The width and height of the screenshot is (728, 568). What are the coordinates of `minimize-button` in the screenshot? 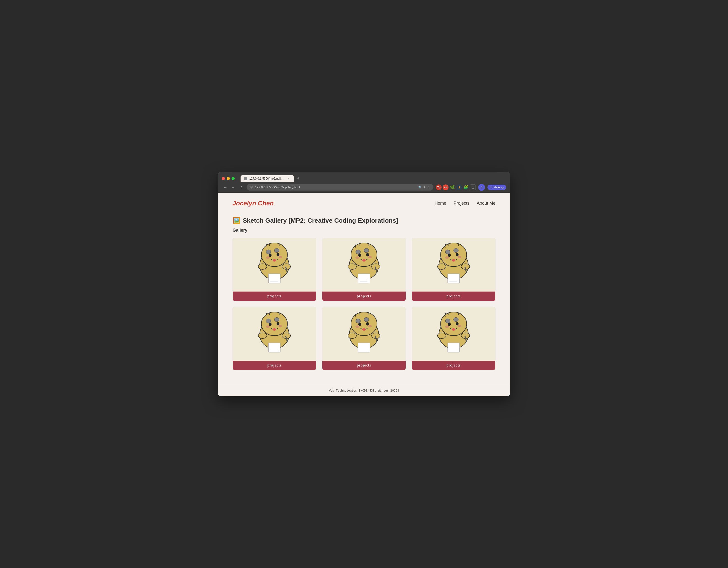 It's located at (228, 179).